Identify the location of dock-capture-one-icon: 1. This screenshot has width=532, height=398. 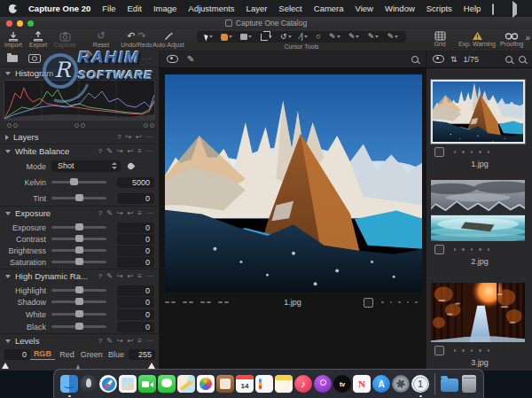
(420, 384).